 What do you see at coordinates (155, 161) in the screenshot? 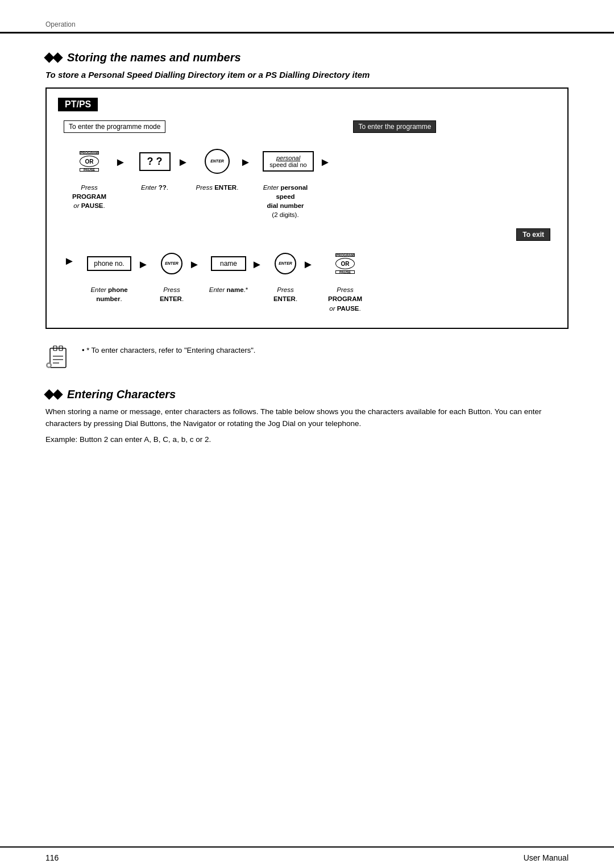
I see `step2-icon-area: ? ?` at bounding box center [155, 161].